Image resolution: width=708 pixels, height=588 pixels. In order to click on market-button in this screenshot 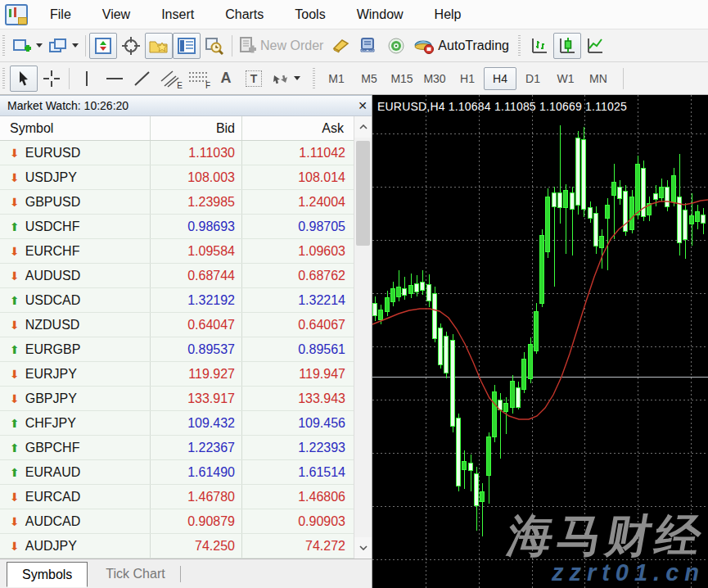, I will do `click(396, 46)`.